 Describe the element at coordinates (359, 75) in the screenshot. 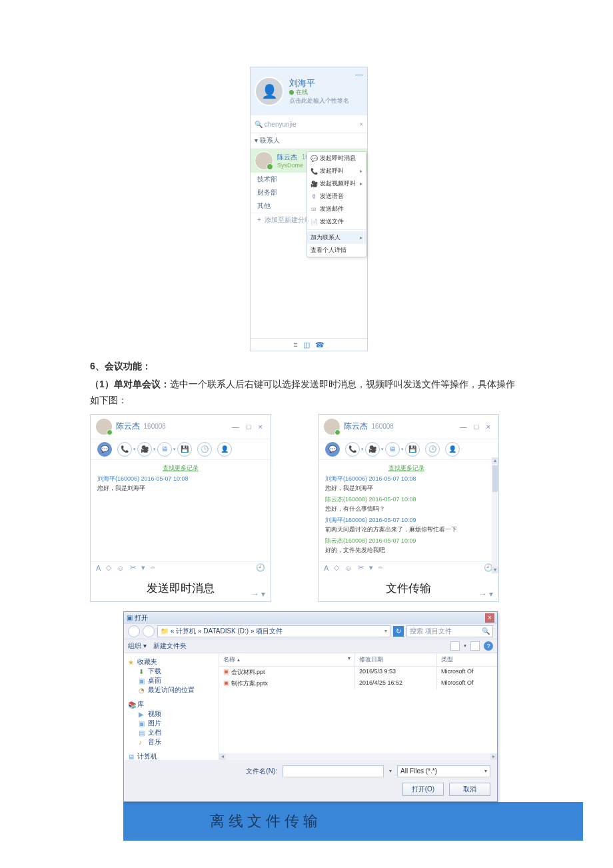

I see `minimize-icon: —` at that location.